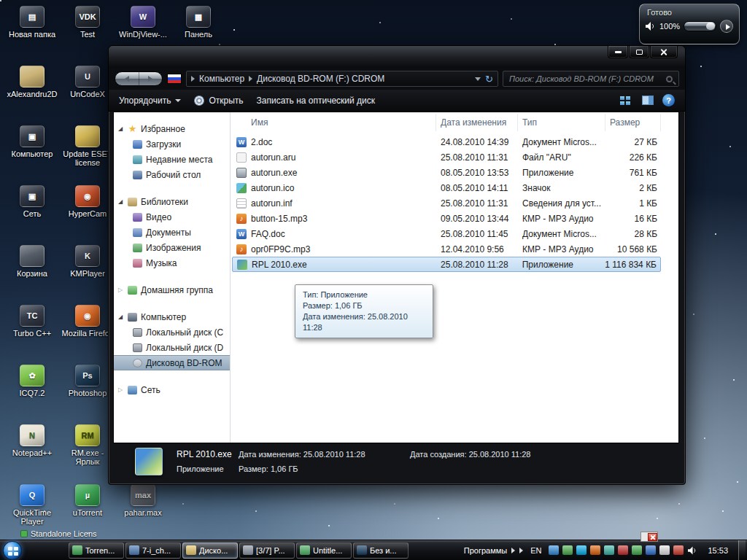  I want to click on maximize-button, so click(639, 52).